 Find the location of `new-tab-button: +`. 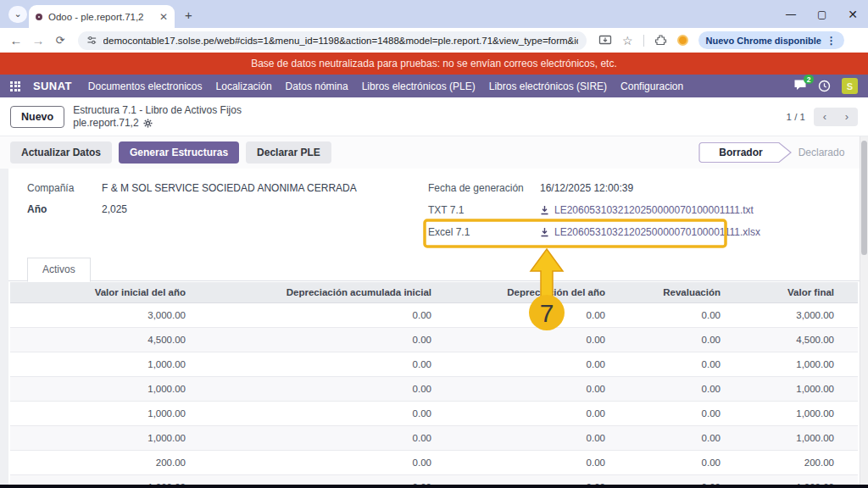

new-tab-button: + is located at coordinates (188, 15).